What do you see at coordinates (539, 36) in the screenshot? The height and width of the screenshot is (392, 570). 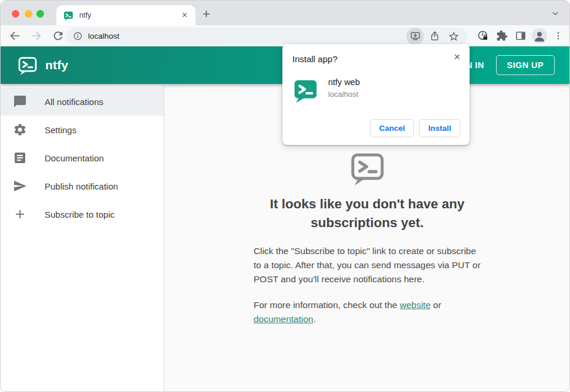 I see `person-icon` at bounding box center [539, 36].